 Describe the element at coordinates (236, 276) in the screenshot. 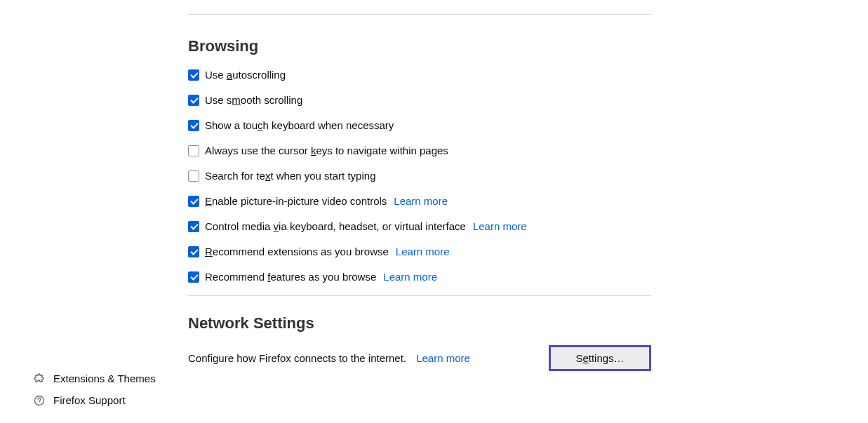

I see `label-pre: Recommend` at that location.